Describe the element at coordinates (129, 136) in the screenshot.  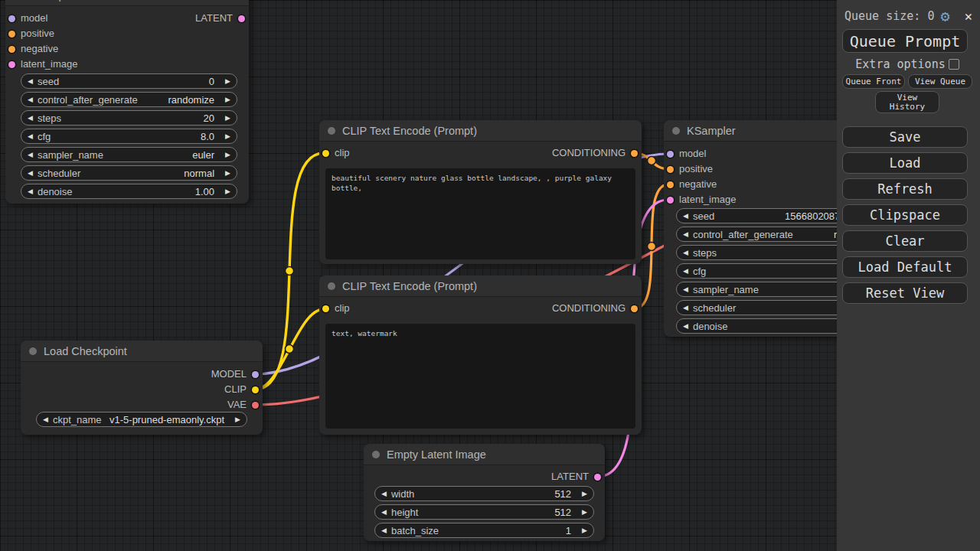
I see `widget-cfg: ◀ cfg 8.0 ▶` at that location.